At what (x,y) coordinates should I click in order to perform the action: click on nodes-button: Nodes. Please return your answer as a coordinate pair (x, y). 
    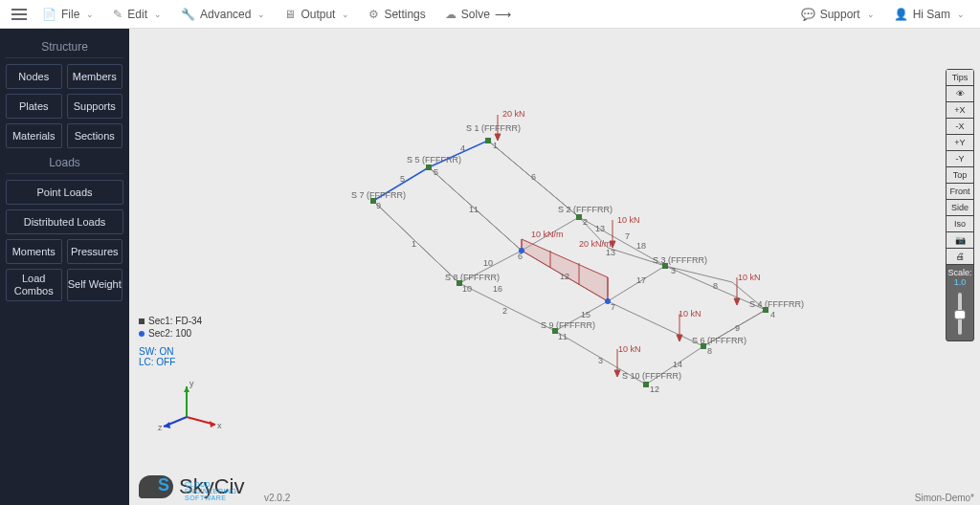
    Looking at the image, I should click on (34, 77).